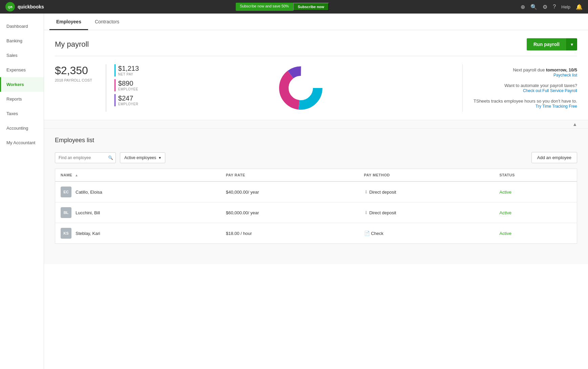  What do you see at coordinates (22, 143) in the screenshot?
I see `sidebar-item-my-accountant: My Accountant` at bounding box center [22, 143].